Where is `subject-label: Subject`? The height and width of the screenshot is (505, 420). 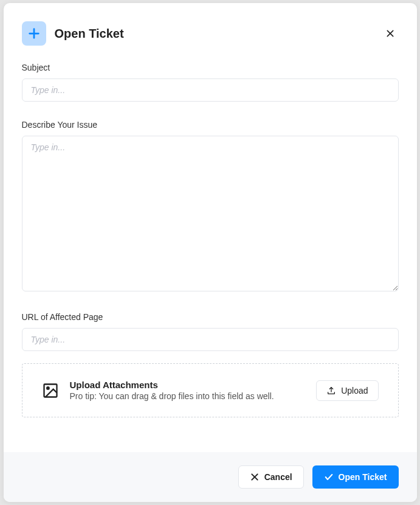 subject-label: Subject is located at coordinates (210, 68).